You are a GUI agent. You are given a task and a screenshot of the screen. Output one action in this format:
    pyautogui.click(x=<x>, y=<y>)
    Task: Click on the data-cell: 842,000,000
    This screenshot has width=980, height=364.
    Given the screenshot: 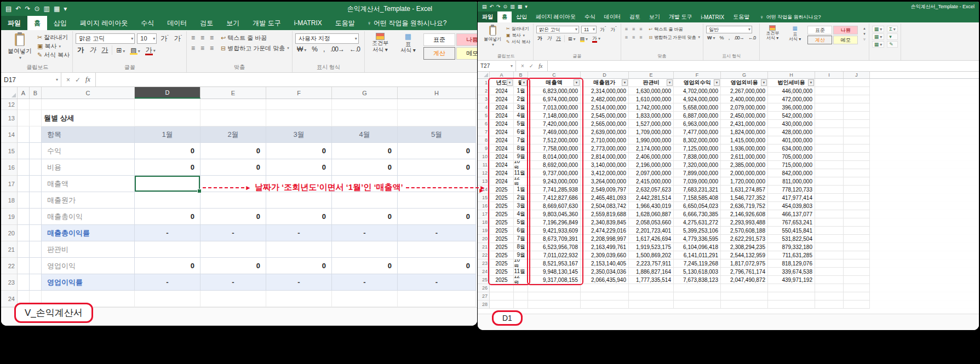 What is the action you would take?
    pyautogui.click(x=792, y=173)
    